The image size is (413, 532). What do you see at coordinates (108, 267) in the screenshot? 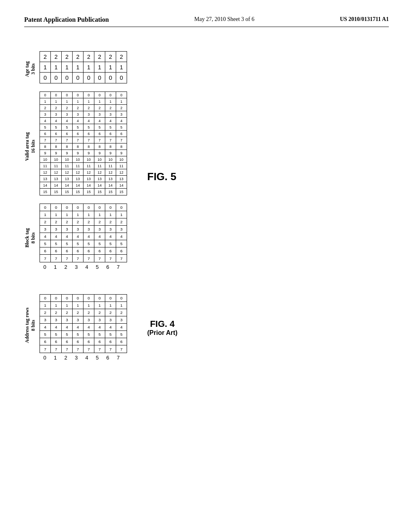
I see `col-number-label: 6` at bounding box center [108, 267].